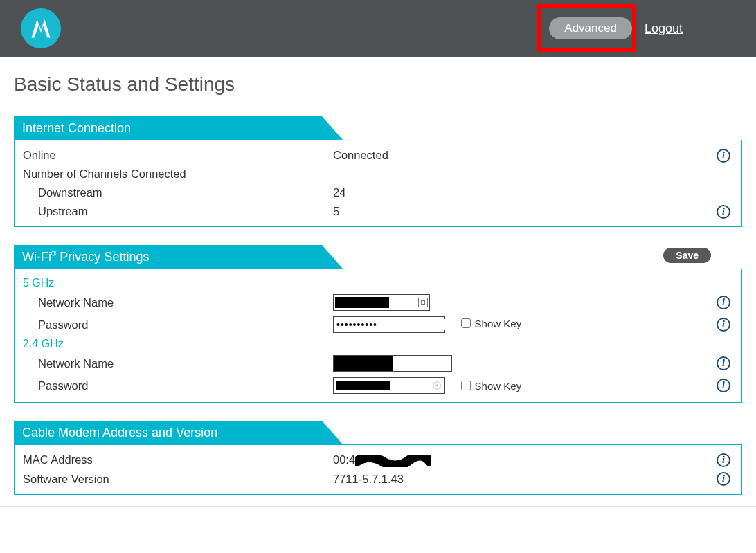 The width and height of the screenshot is (756, 553). What do you see at coordinates (492, 324) in the screenshot?
I see `showkey-5ghz: Show Key` at bounding box center [492, 324].